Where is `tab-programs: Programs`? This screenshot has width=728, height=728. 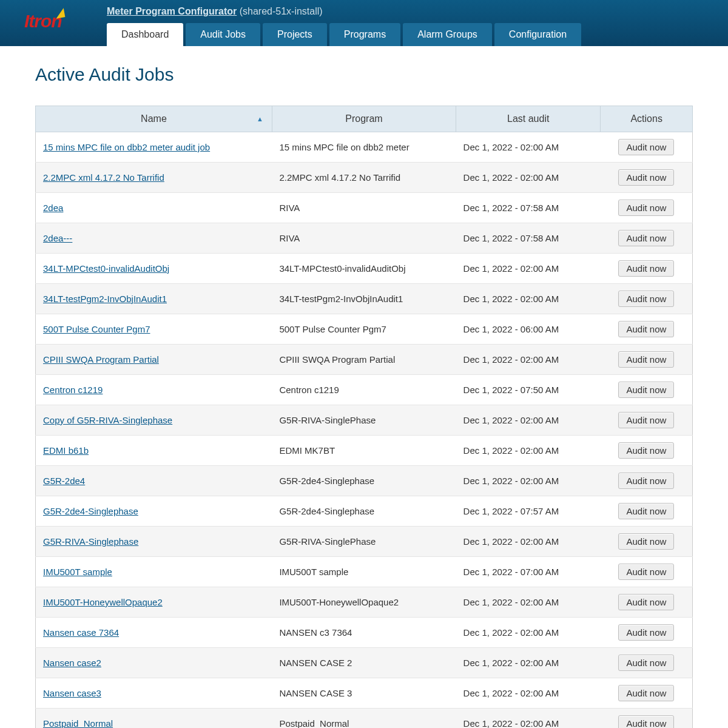 tab-programs: Programs is located at coordinates (365, 35).